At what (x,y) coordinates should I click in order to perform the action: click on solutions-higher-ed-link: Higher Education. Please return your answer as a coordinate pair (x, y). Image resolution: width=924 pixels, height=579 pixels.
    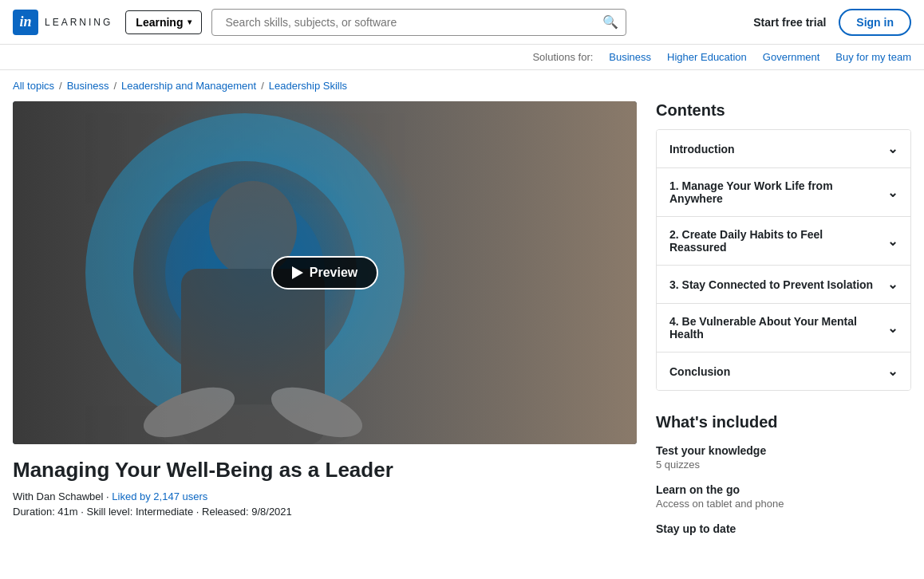
    Looking at the image, I should click on (707, 57).